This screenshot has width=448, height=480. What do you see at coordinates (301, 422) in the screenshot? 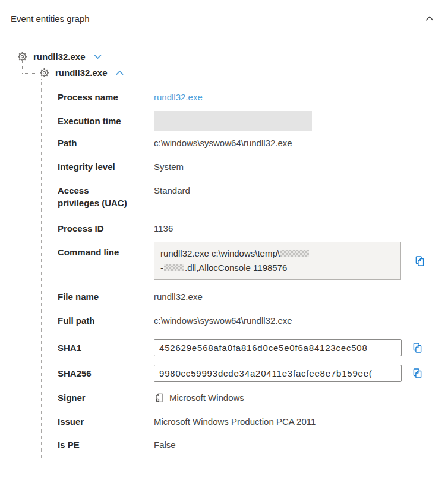
I see `field-value: Microsoft Windows Production PCA 2011` at bounding box center [301, 422].